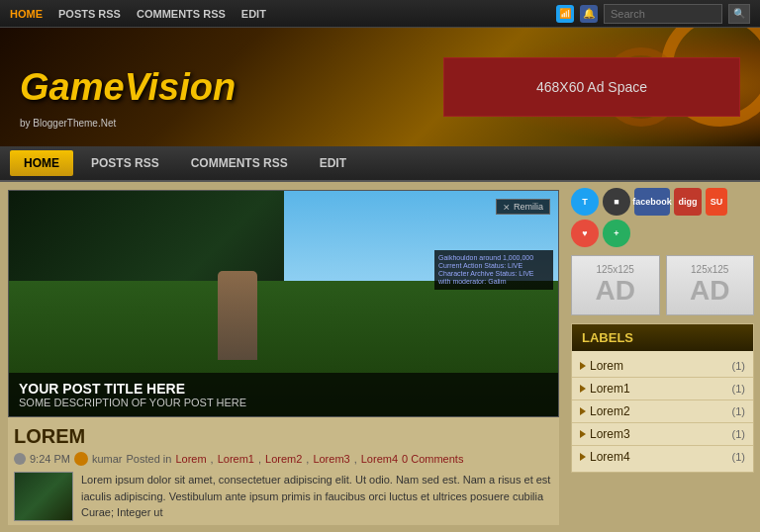 The width and height of the screenshot is (760, 532). What do you see at coordinates (331, 459) in the screenshot?
I see `category-lorem3: Lorem3` at bounding box center [331, 459].